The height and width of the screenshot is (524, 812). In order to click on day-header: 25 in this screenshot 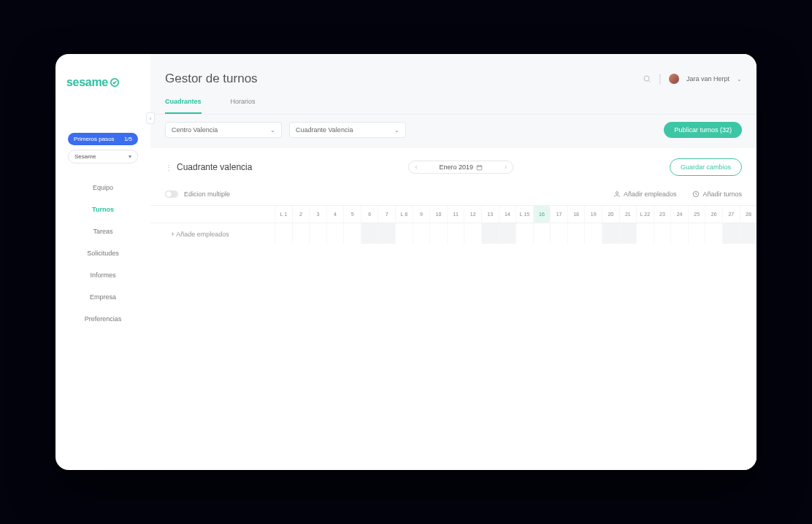, I will do `click(697, 215)`.